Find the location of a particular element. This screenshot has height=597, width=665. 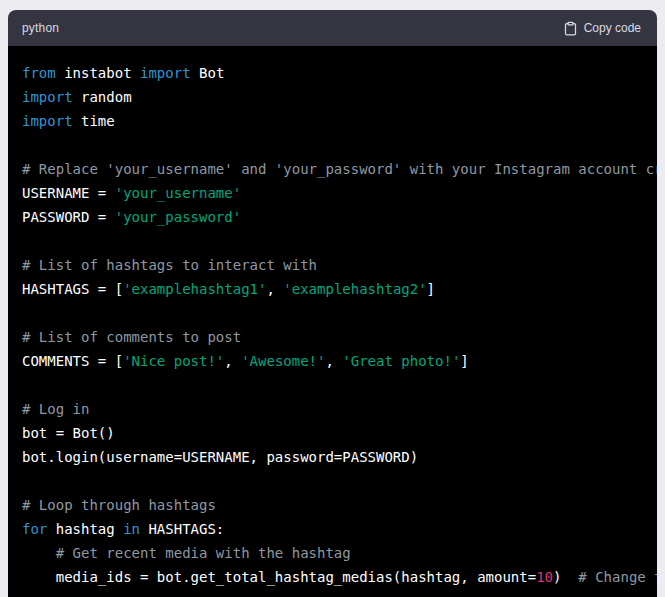

code-token: HASHTAGS: is located at coordinates (182, 529).